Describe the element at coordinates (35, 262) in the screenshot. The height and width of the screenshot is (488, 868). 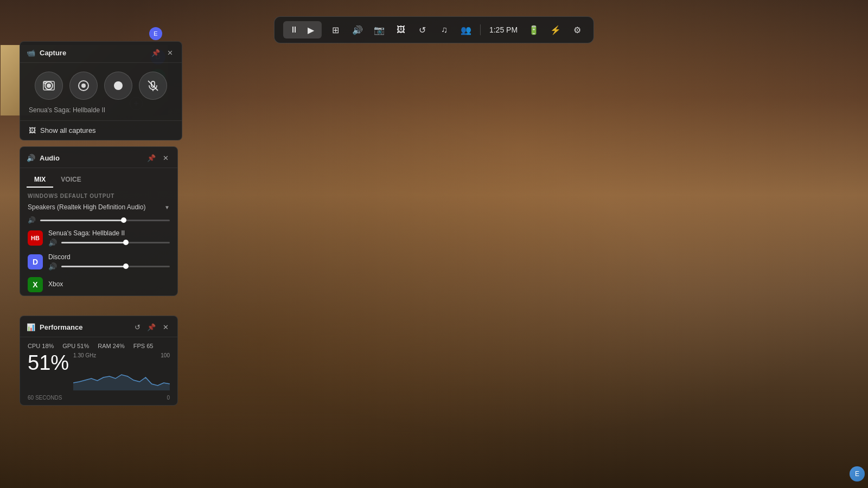
I see `discord-icon: D` at that location.